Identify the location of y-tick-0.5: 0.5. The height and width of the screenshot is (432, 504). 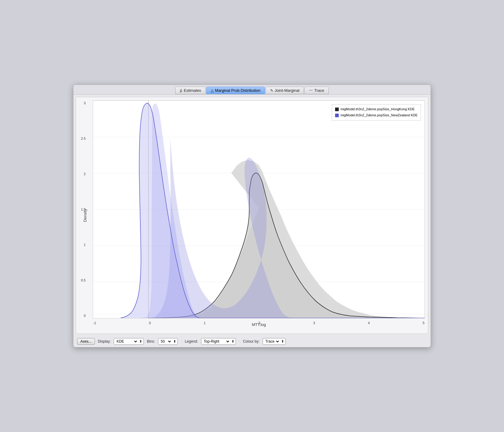
(83, 280).